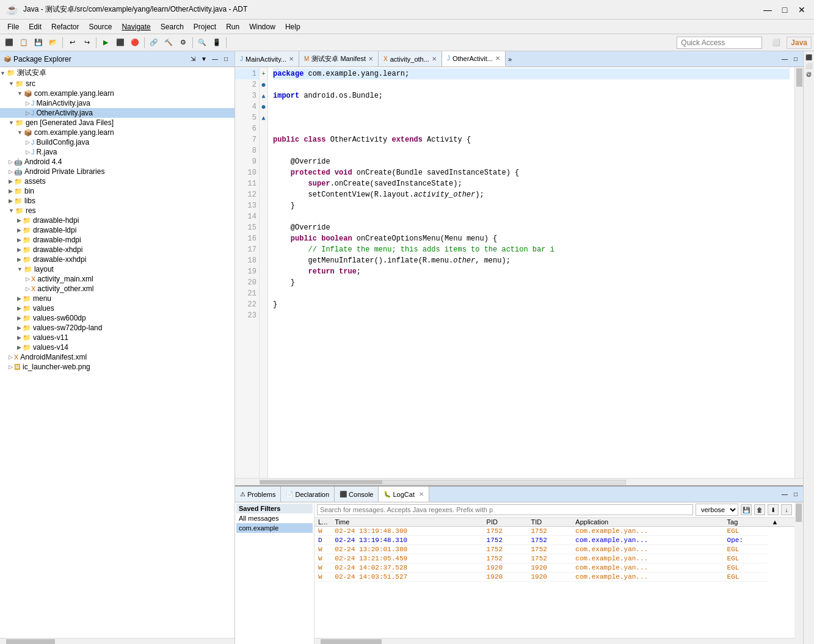  What do you see at coordinates (258, 494) in the screenshot?
I see `tab-problems: ⚠ Problems` at bounding box center [258, 494].